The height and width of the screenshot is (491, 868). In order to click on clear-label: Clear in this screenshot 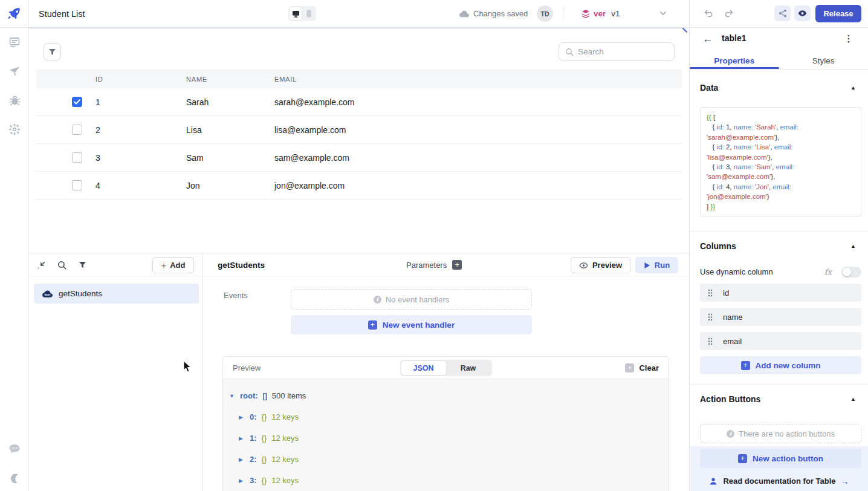, I will do `click(649, 368)`.